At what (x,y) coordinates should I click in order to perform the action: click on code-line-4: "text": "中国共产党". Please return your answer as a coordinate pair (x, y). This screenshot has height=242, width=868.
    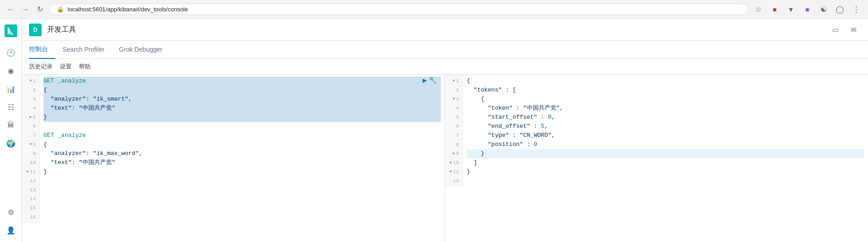
    Looking at the image, I should click on (242, 108).